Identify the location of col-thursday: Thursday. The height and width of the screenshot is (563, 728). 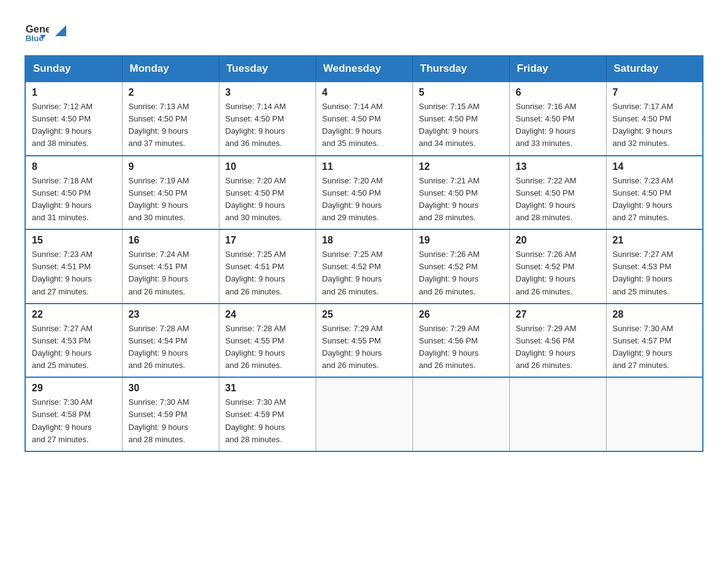
(461, 69).